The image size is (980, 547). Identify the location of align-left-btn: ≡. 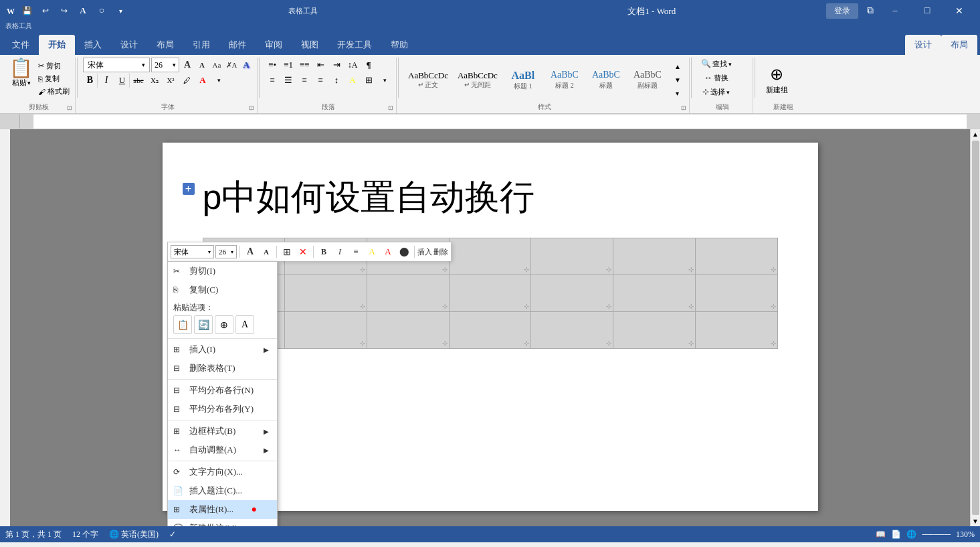
(272, 80).